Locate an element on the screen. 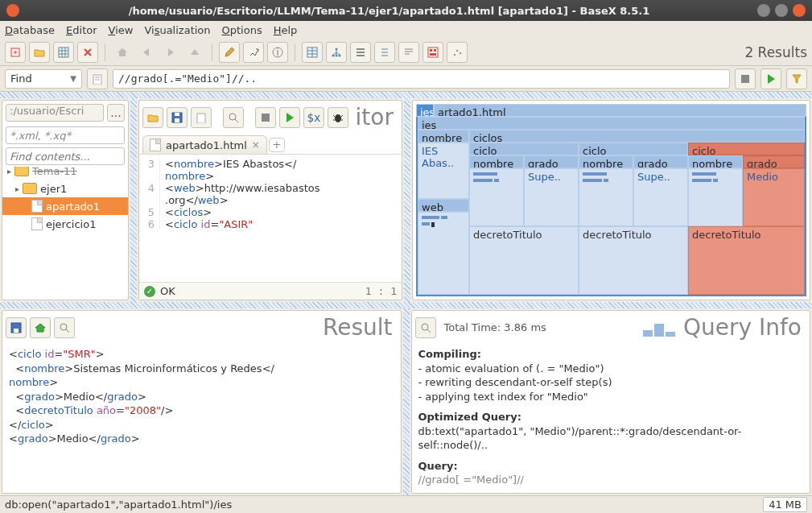  window-close-button is located at coordinates (799, 10).